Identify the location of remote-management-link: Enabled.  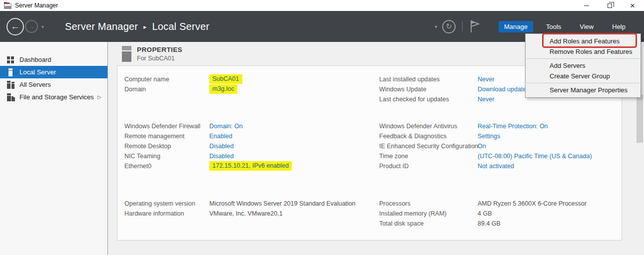
(221, 136).